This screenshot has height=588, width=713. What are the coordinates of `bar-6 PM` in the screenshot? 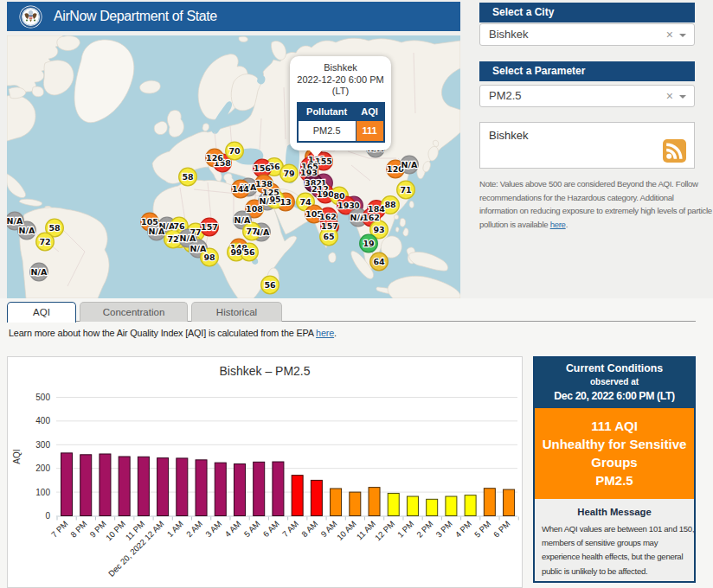 It's located at (509, 502).